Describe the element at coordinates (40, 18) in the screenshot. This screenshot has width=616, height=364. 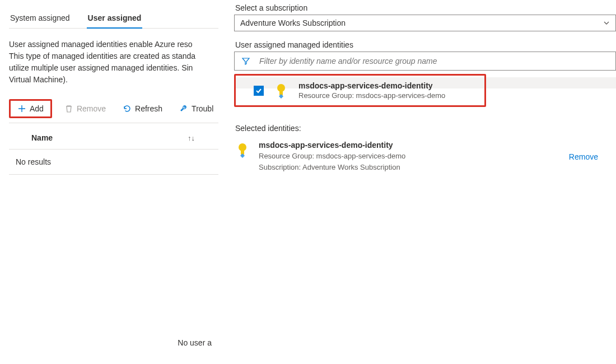
I see `tab-system-assigned: System assigned` at that location.